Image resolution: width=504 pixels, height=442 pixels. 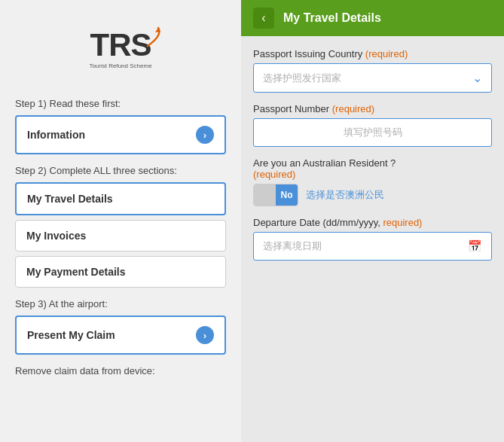 I want to click on trs-arc-icon, so click(x=154, y=37).